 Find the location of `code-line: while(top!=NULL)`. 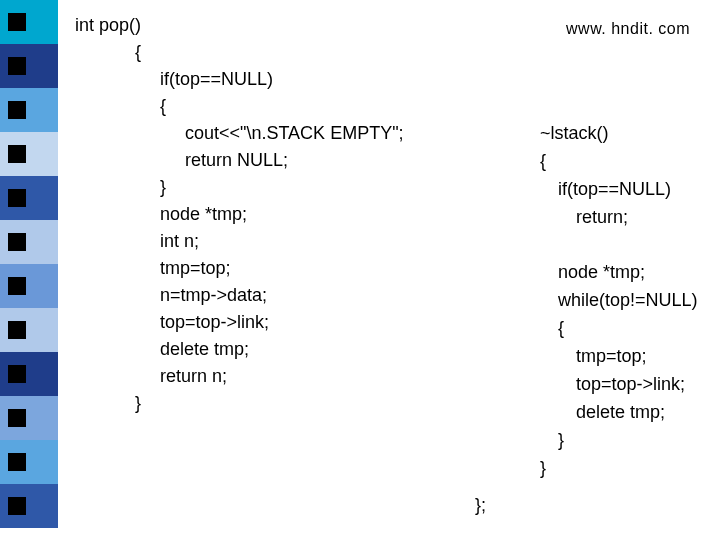

code-line: while(top!=NULL) is located at coordinates (619, 301).